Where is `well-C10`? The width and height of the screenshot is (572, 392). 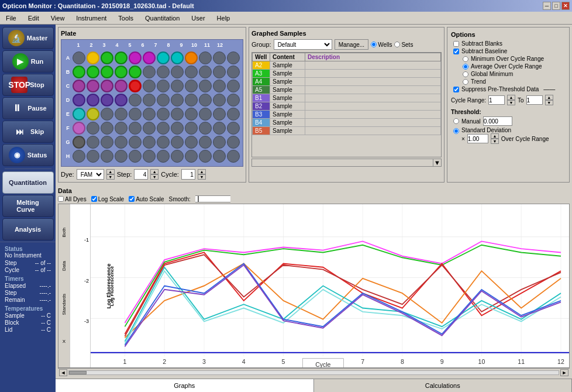
well-C10 is located at coordinates (205, 86).